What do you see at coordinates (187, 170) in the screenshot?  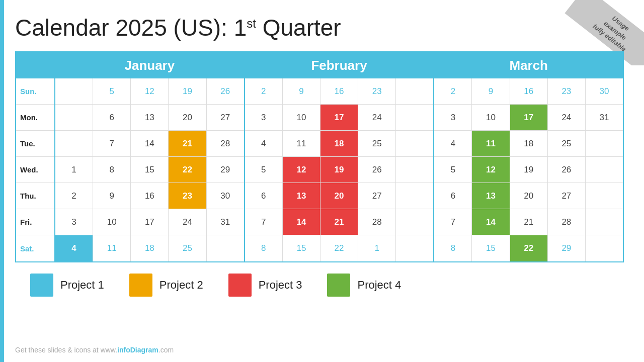 I see `week-col-3: 19202122232425` at bounding box center [187, 170].